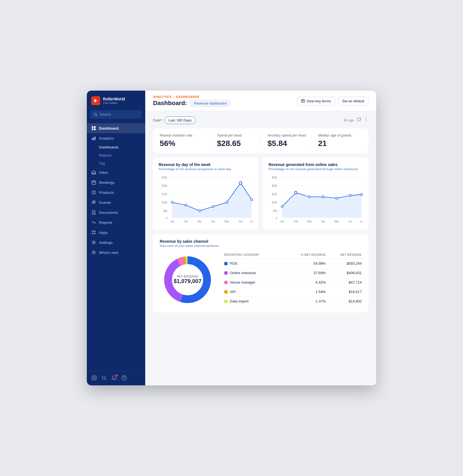  I want to click on channel-name-0: POS, so click(234, 264).